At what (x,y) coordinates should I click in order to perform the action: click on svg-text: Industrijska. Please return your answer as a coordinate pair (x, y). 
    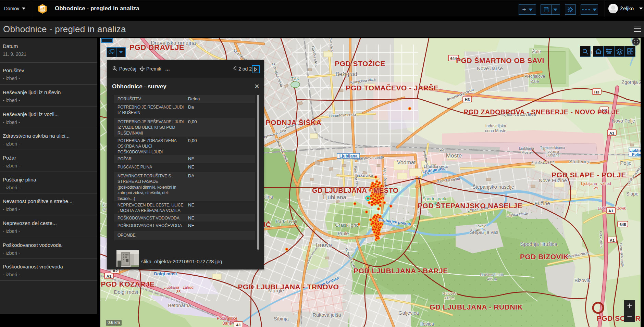
    Looking at the image, I should click on (496, 126).